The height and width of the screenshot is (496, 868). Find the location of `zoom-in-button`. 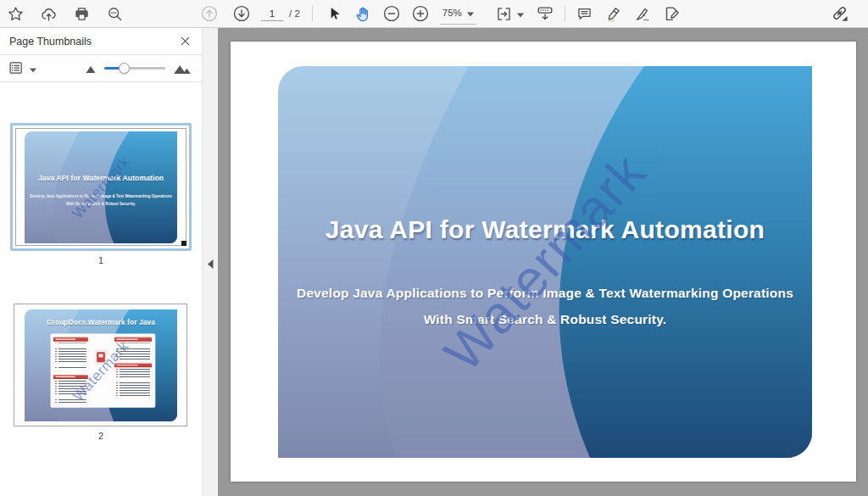

zoom-in-button is located at coordinates (420, 14).